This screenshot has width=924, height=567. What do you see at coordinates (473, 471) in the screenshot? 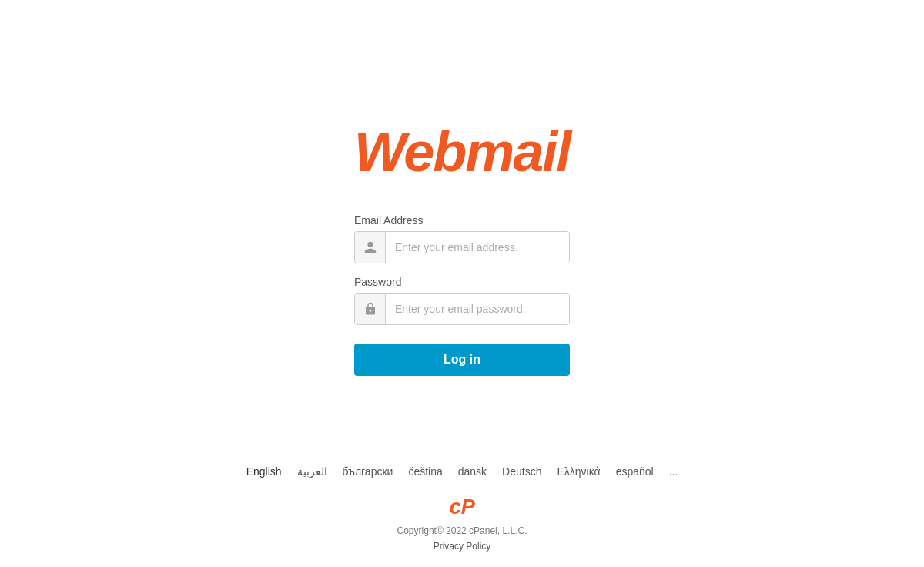
I see `language-danish: dansk` at bounding box center [473, 471].